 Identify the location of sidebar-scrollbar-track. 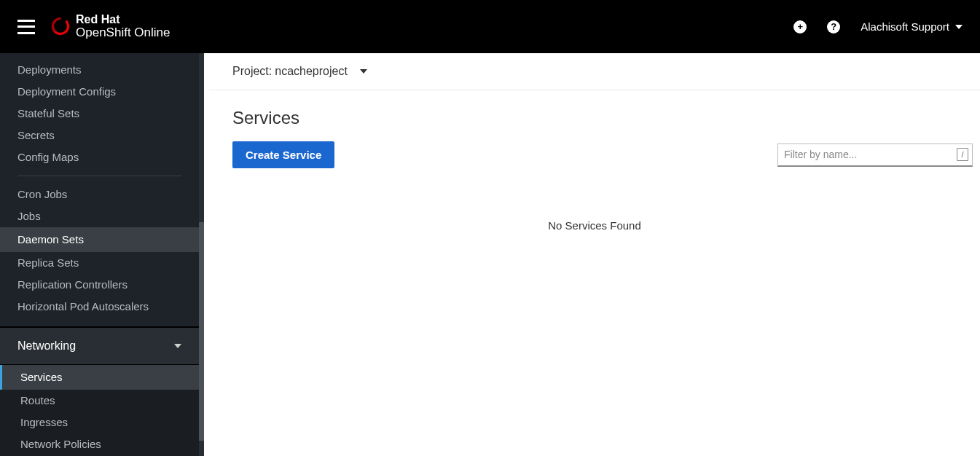
(201, 255).